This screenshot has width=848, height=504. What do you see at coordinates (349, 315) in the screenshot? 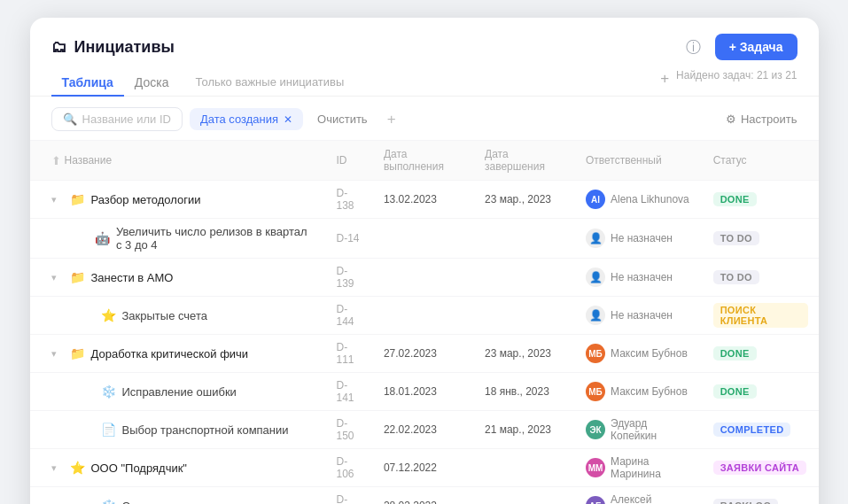
I see `cell-id: D-144` at bounding box center [349, 315].